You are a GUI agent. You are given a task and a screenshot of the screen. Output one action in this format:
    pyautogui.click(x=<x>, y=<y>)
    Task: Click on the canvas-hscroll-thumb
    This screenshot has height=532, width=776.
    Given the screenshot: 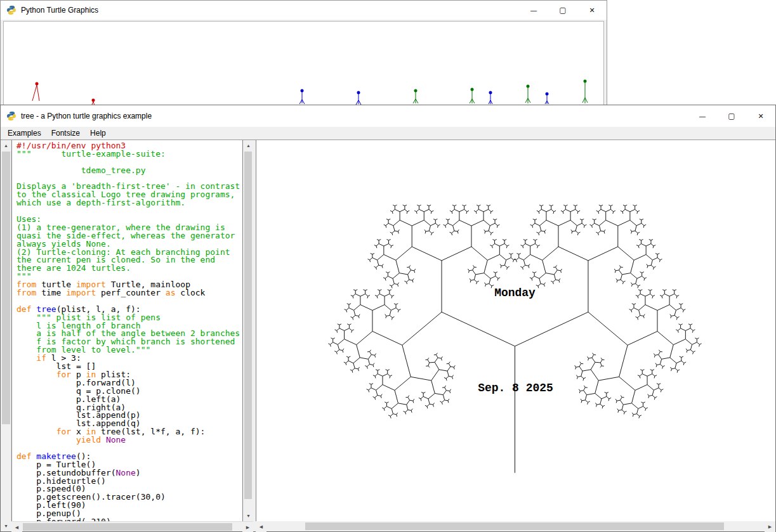 What is the action you would take?
    pyautogui.click(x=515, y=526)
    